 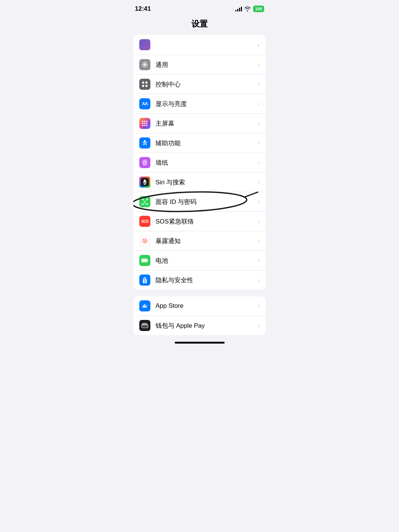 I want to click on main-settings-group: 通用 › 控制中心 › AA 显示与亮度 ›, so click(x=200, y=172).